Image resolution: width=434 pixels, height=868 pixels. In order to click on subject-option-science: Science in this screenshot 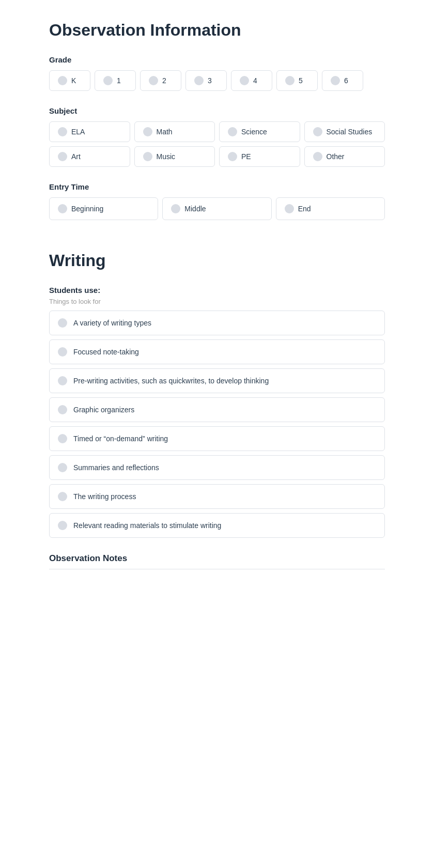, I will do `click(259, 132)`.